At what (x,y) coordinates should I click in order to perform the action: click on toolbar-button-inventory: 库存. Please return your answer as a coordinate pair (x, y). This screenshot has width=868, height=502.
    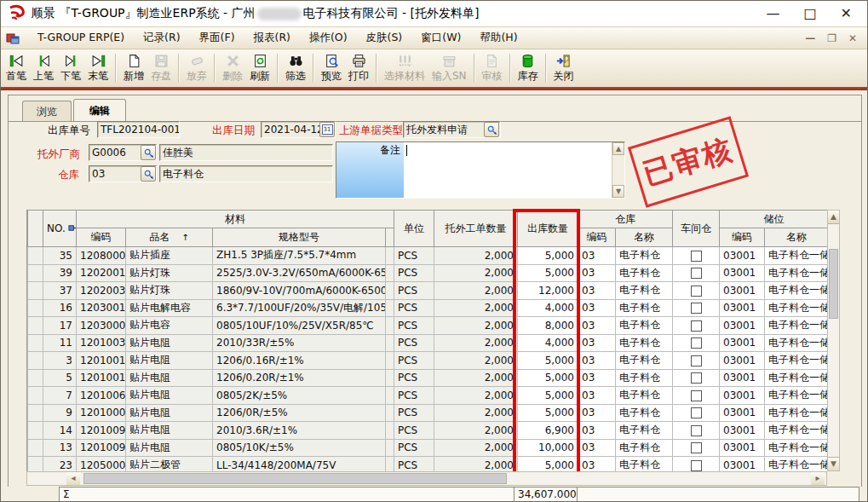
    Looking at the image, I should click on (528, 68).